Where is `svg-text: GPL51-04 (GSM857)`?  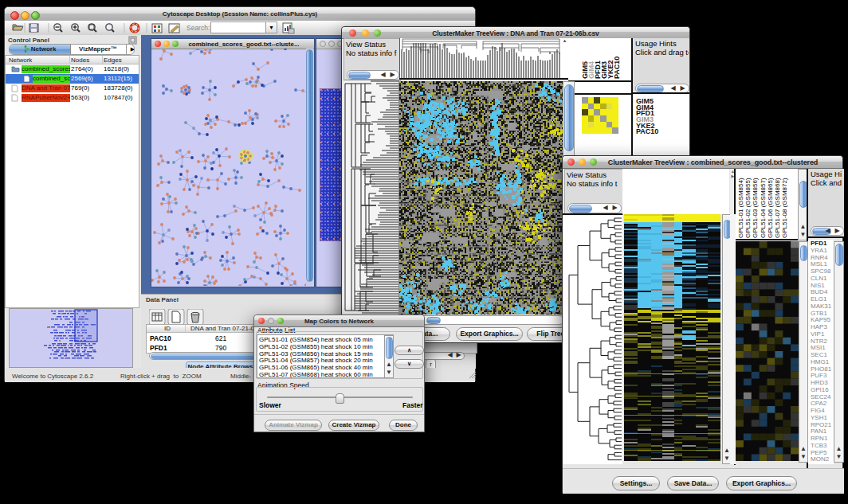
svg-text: GPL51-04 (GSM857) is located at coordinates (764, 208).